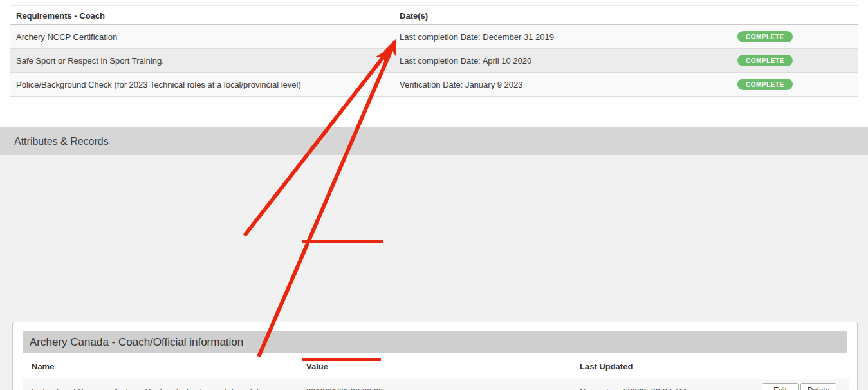  Describe the element at coordinates (466, 60) in the screenshot. I see `requirement-date: Last completion Date: April 10 2020` at that location.